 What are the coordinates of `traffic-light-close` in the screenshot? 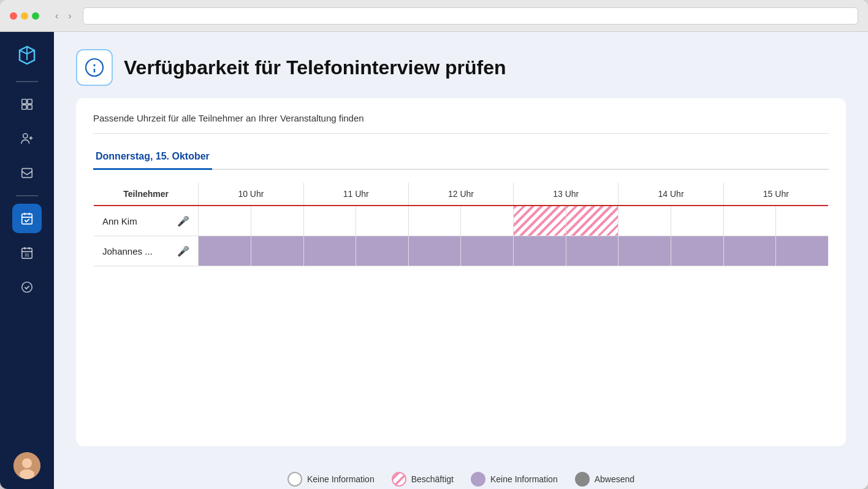 It's located at (13, 16).